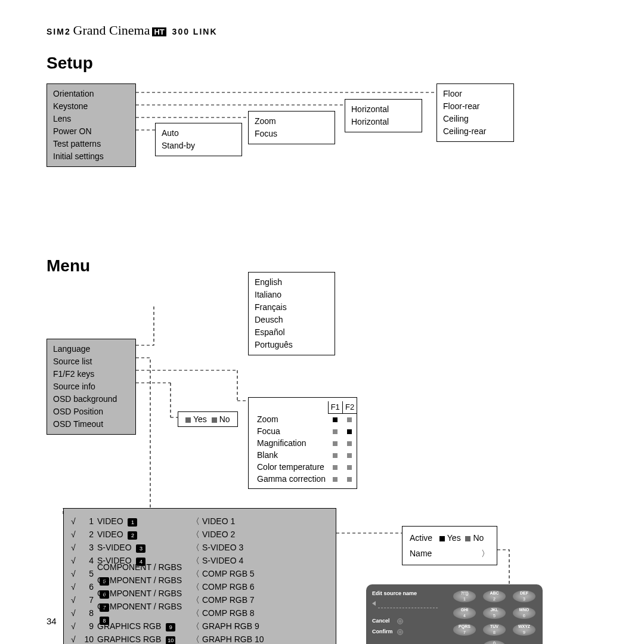  What do you see at coordinates (292, 308) in the screenshot?
I see `lang-item: Français` at bounding box center [292, 308].